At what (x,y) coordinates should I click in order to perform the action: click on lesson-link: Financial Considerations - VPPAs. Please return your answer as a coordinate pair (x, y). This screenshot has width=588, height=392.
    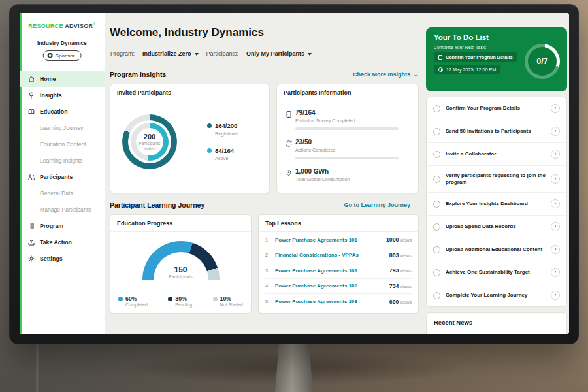
    Looking at the image, I should click on (330, 255).